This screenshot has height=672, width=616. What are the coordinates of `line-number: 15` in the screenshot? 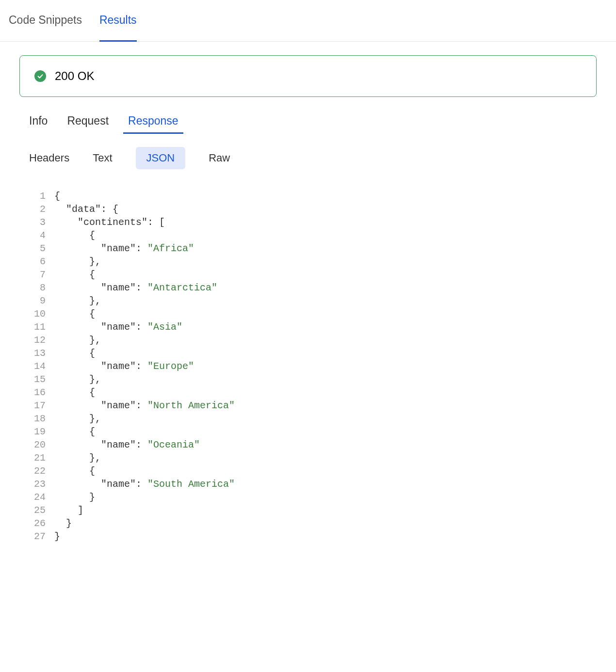 It's located at (37, 379).